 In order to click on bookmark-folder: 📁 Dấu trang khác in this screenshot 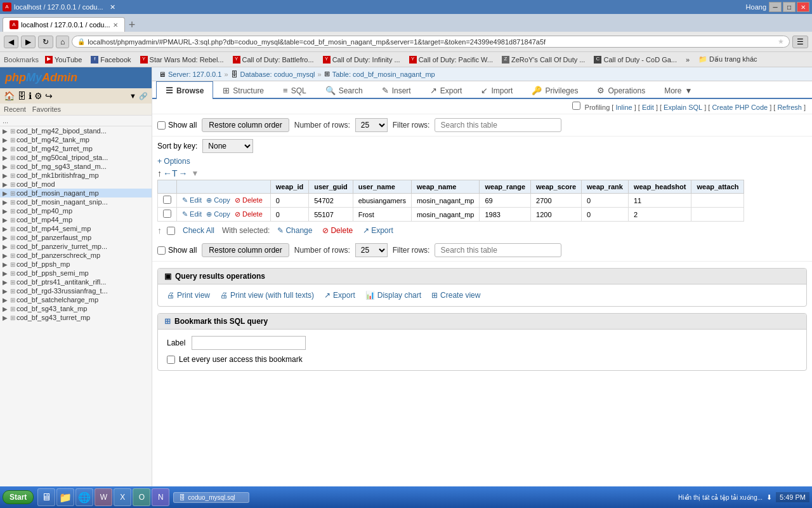, I will do `click(728, 60)`.